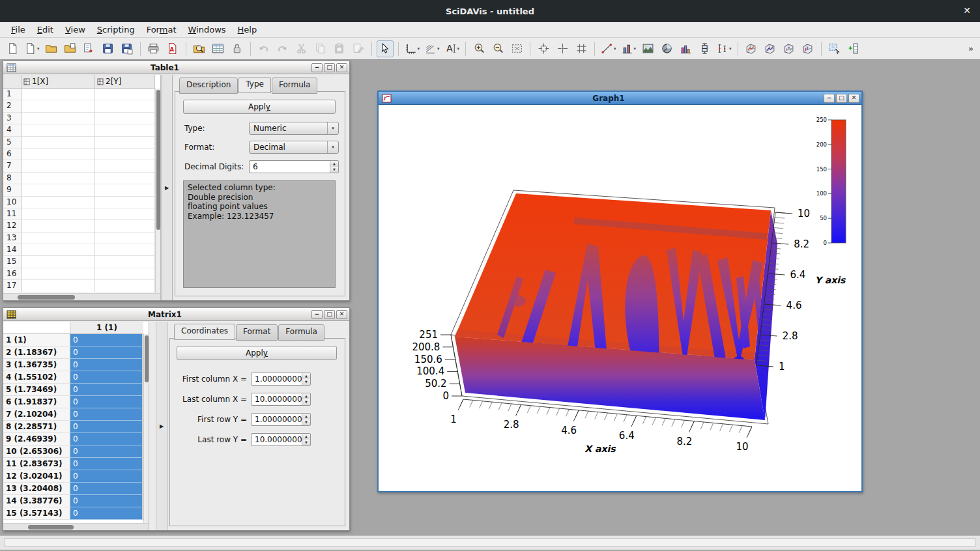 The width and height of the screenshot is (980, 551). What do you see at coordinates (73, 488) in the screenshot?
I see `matrix-row: 13 (3.20408)0` at bounding box center [73, 488].